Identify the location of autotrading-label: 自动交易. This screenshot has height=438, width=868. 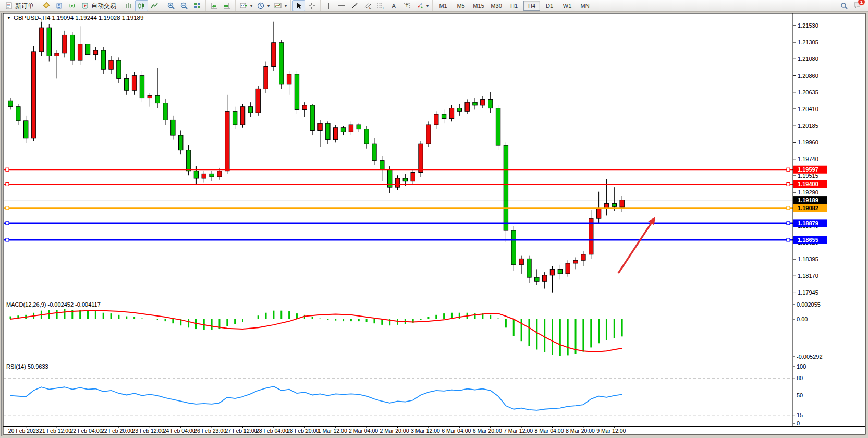
(104, 6).